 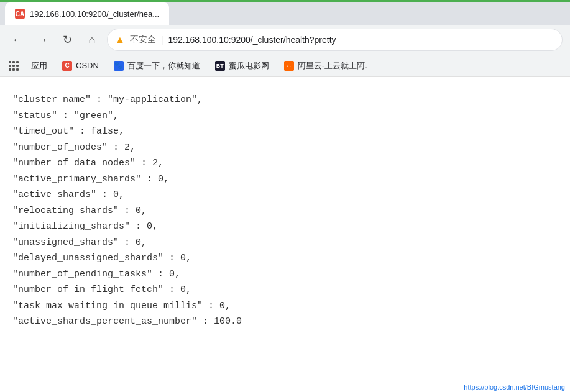 What do you see at coordinates (249, 66) in the screenshot?
I see `bookmark-bt-label: 蜜瓜电影网` at bounding box center [249, 66].